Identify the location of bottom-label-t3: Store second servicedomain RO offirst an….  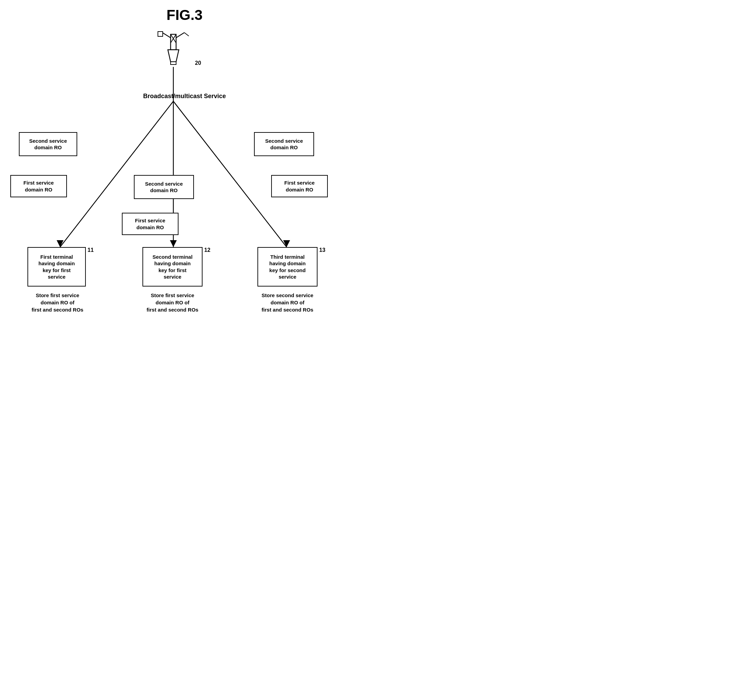
(287, 303).